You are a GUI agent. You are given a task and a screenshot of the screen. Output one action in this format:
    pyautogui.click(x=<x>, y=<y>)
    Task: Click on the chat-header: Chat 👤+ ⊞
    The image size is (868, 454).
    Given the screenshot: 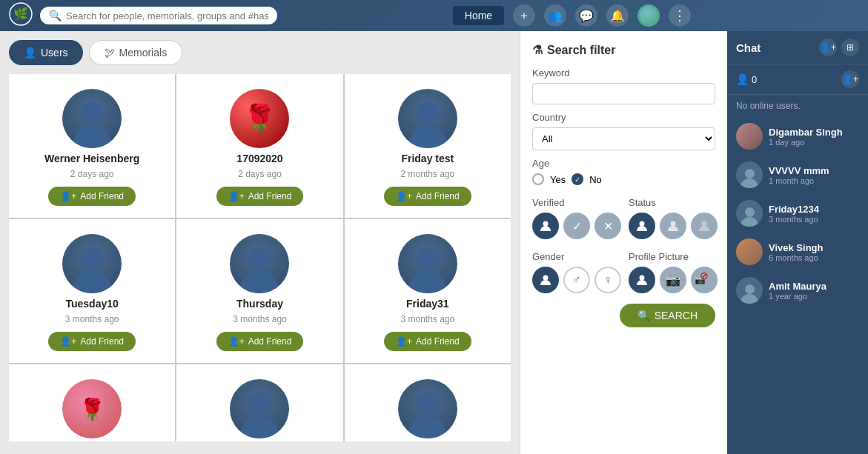 What is the action you would take?
    pyautogui.click(x=798, y=47)
    